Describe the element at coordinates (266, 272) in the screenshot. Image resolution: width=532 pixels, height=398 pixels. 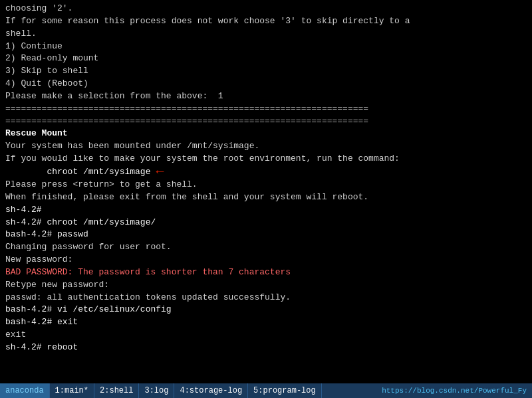
I see `terminal-line: BAD PASSWORD: The password is shorter th…` at that location.